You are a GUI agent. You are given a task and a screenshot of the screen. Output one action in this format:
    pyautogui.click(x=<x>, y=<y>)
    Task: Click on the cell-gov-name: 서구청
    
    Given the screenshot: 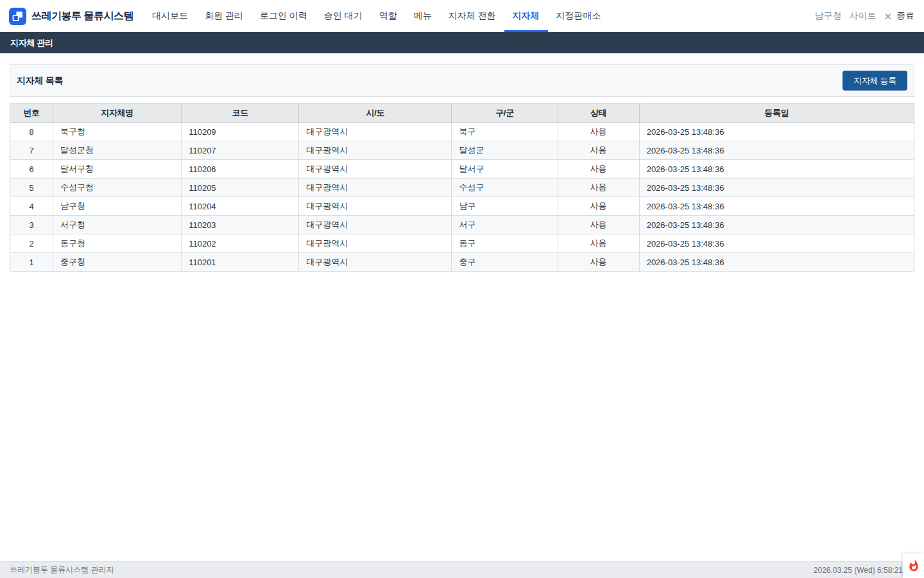 What is the action you would take?
    pyautogui.click(x=117, y=225)
    